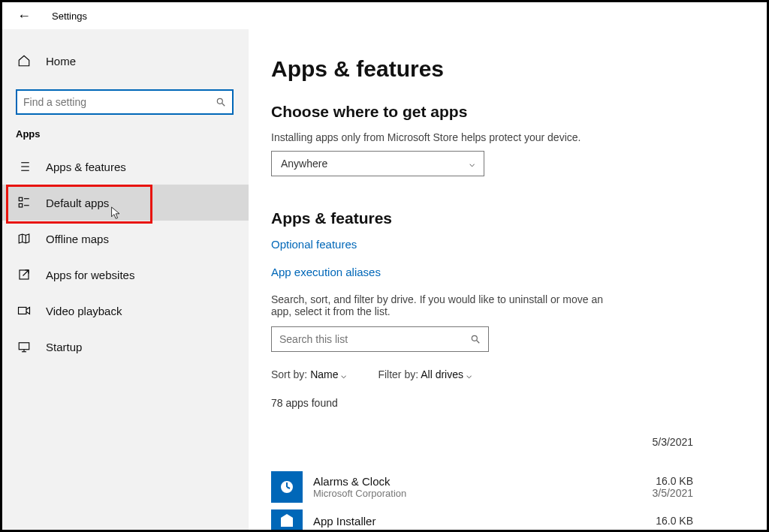 The width and height of the screenshot is (769, 532). Describe the element at coordinates (314, 245) in the screenshot. I see `link-optional-features: Optional features` at that location.